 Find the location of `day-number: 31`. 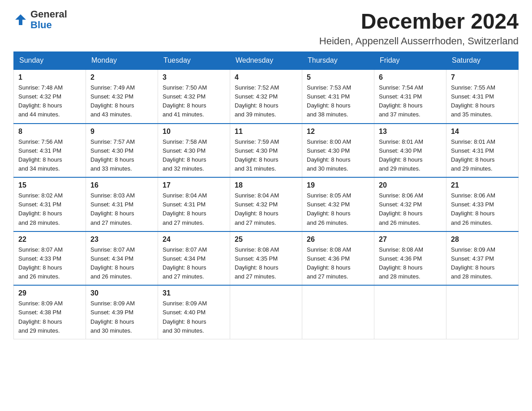

day-number: 31 is located at coordinates (194, 293).